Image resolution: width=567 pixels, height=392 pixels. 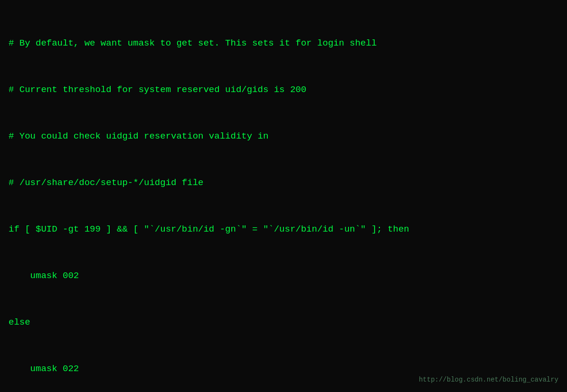 I want to click on code-line-2: # Current threshold for system reserved …, so click(x=284, y=90).